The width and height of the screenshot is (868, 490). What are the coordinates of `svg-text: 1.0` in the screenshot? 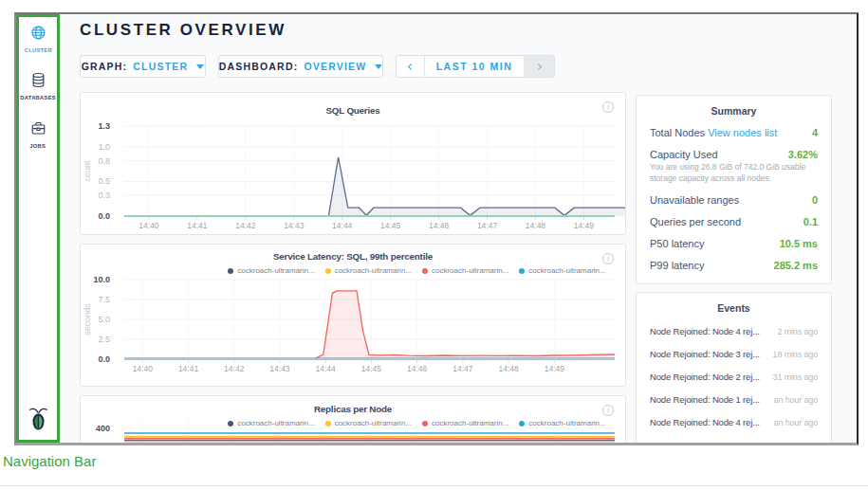 It's located at (104, 147).